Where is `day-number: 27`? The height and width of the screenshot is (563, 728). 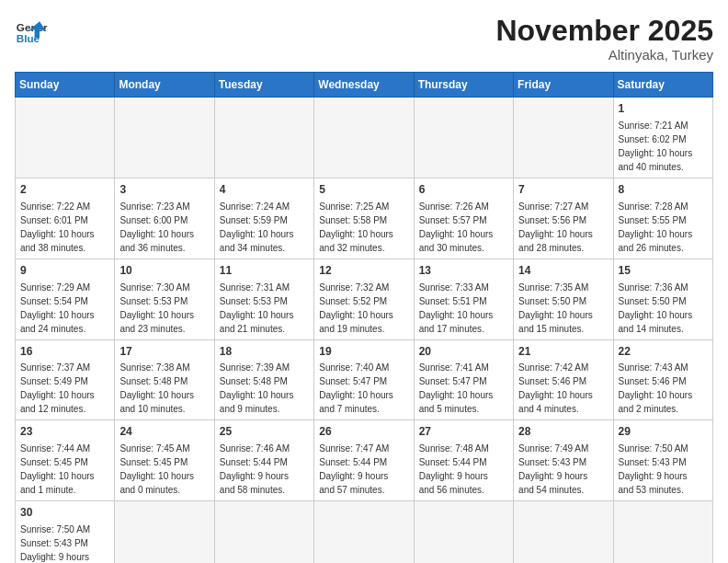 day-number: 27 is located at coordinates (463, 432).